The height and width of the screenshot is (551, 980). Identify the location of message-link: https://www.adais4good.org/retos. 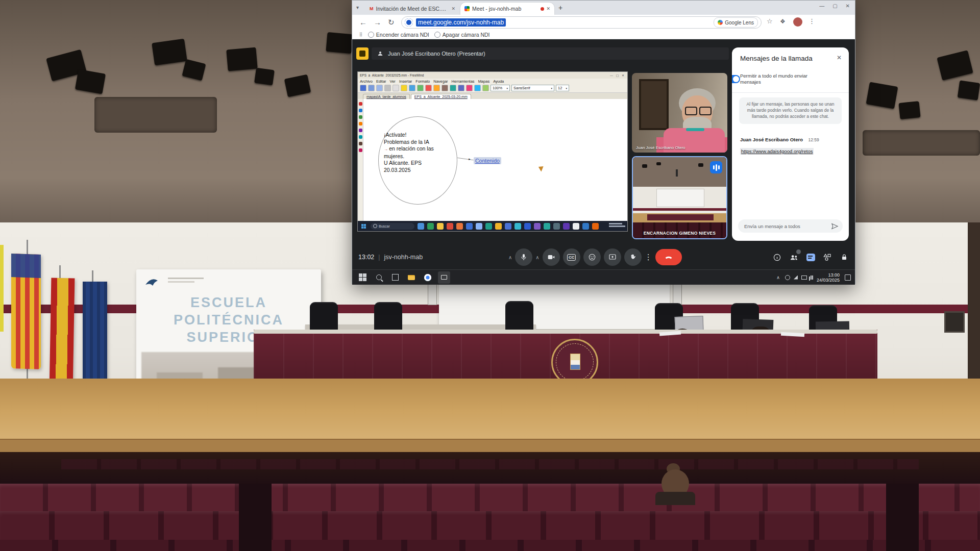
(777, 151).